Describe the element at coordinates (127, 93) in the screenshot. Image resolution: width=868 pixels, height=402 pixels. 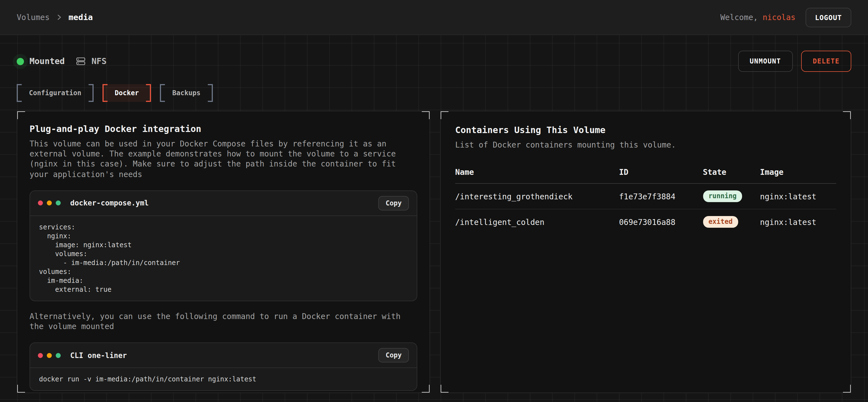
I see `tab-docker: Docker` at that location.